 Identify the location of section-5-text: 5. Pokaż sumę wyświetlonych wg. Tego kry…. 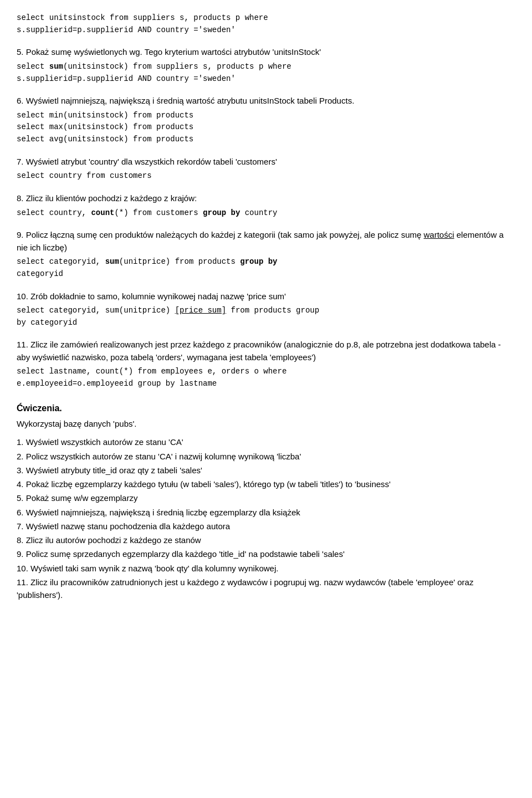
(266, 52).